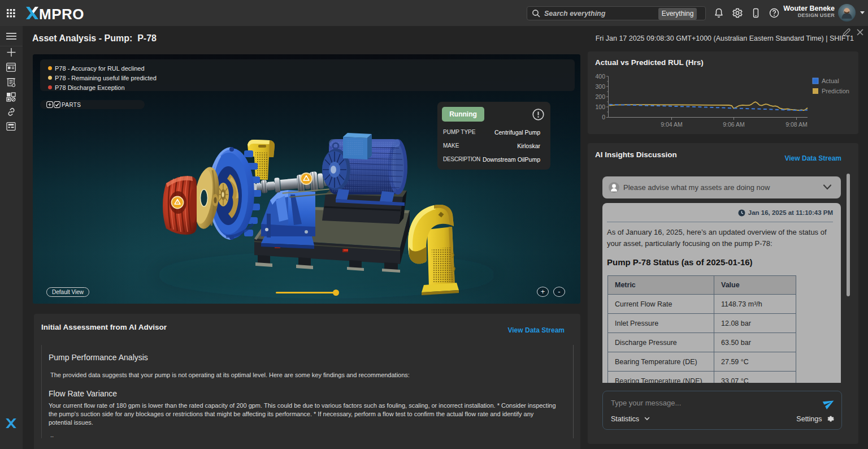  I want to click on svg-text: 9:08 AM, so click(797, 124).